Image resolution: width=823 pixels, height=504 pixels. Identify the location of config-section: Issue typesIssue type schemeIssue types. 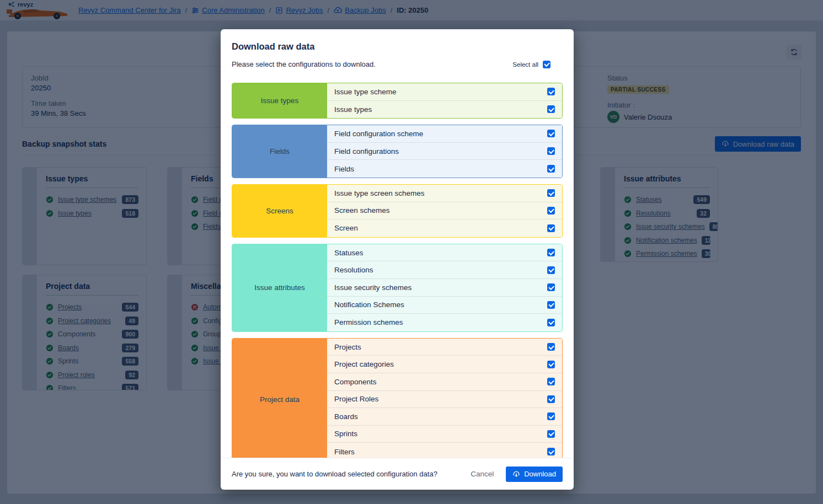
(397, 100).